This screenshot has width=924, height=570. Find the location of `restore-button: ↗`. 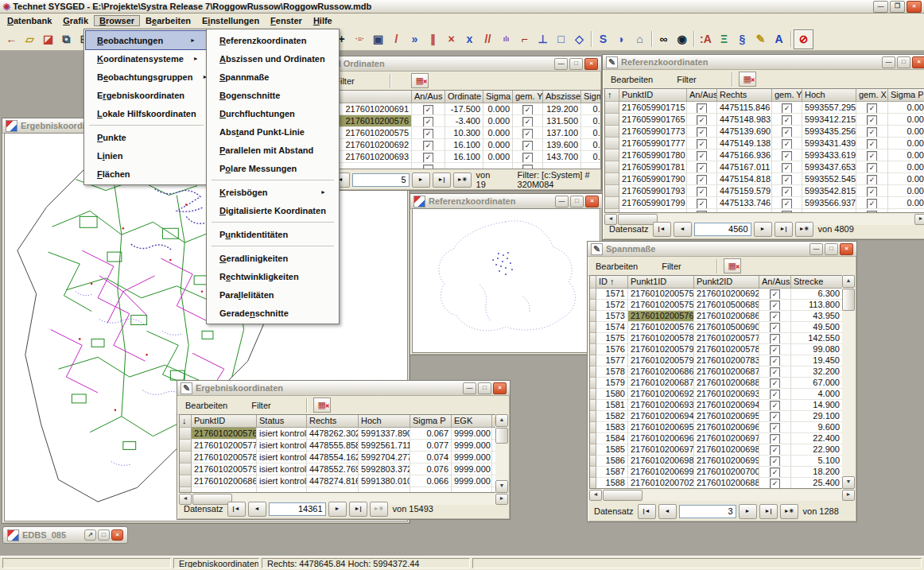

restore-button: ↗ is located at coordinates (91, 535).